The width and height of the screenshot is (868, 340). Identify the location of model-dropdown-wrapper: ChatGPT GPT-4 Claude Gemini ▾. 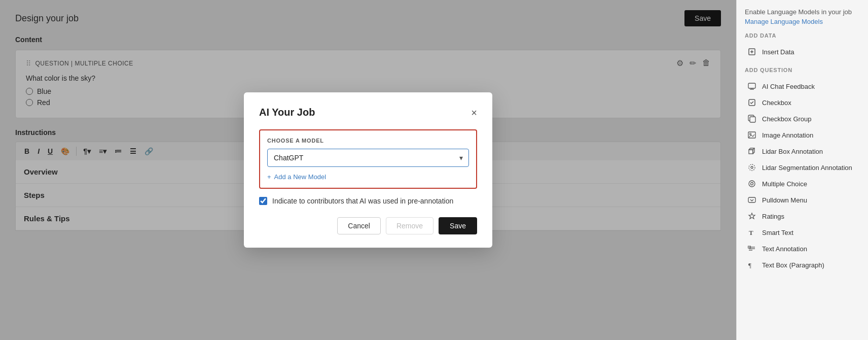
(368, 158).